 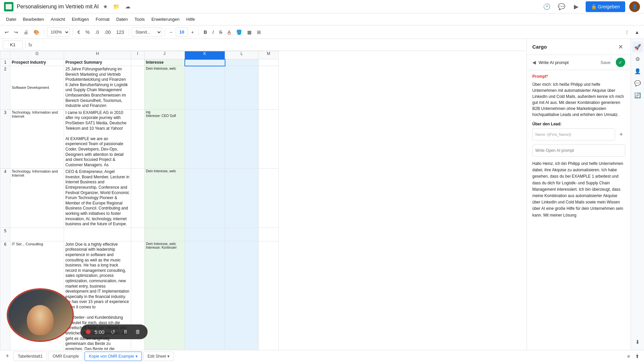 What do you see at coordinates (638, 83) in the screenshot?
I see `chat-side-icon: 💬` at bounding box center [638, 83].